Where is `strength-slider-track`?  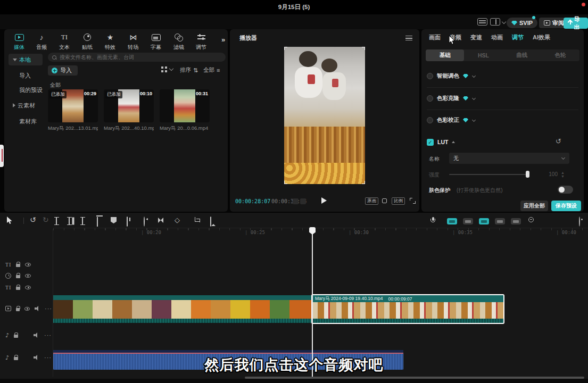 strength-slider-track is located at coordinates (488, 174).